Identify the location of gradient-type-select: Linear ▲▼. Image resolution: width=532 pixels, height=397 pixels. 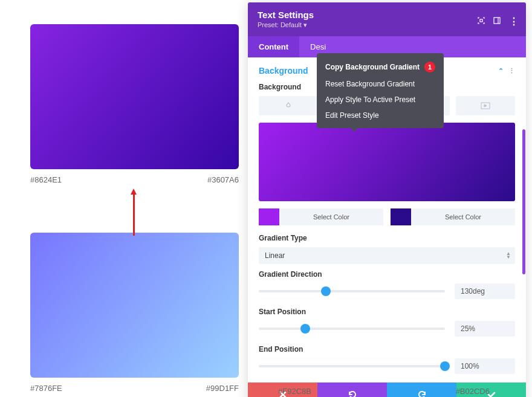
(387, 256).